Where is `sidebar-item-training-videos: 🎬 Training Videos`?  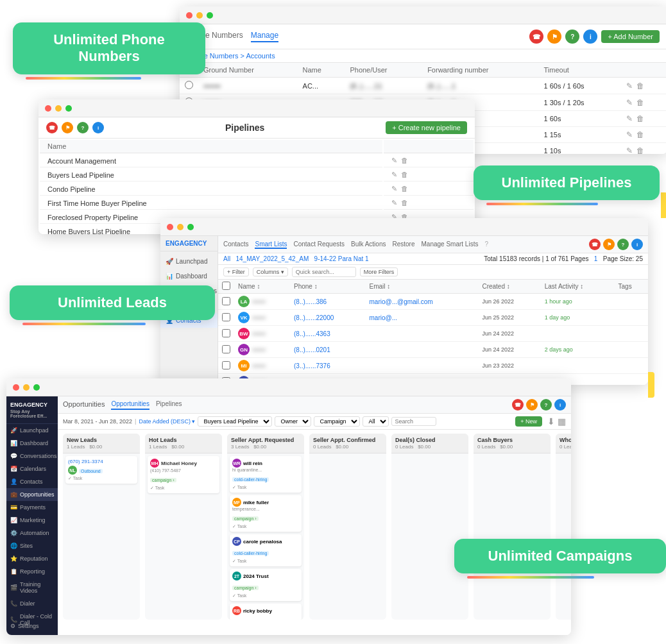
sidebar-item-training-videos: 🎬 Training Videos is located at coordinates (32, 588).